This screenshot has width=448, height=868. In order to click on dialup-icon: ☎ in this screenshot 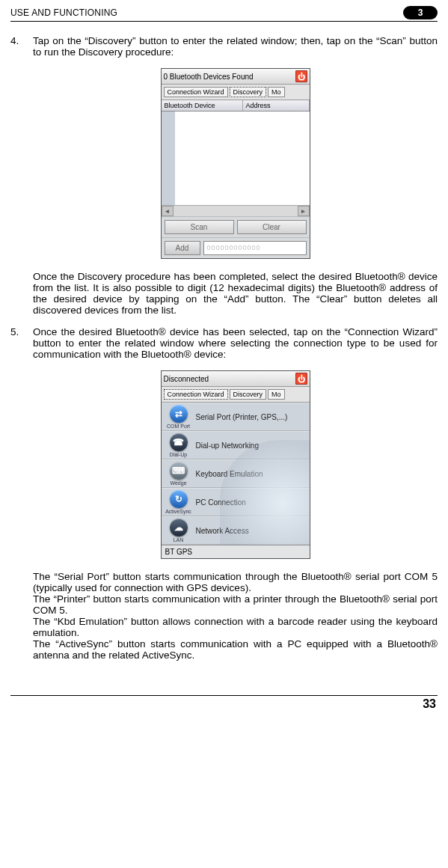, I will do `click(179, 442)`.